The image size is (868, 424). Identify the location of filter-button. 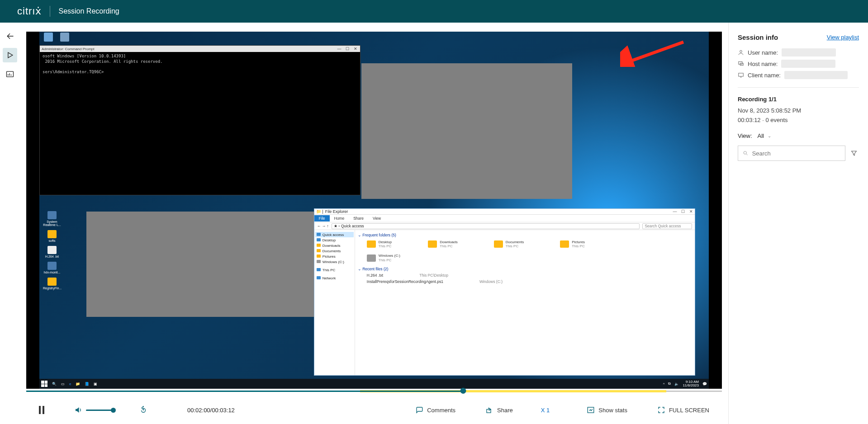
(854, 153).